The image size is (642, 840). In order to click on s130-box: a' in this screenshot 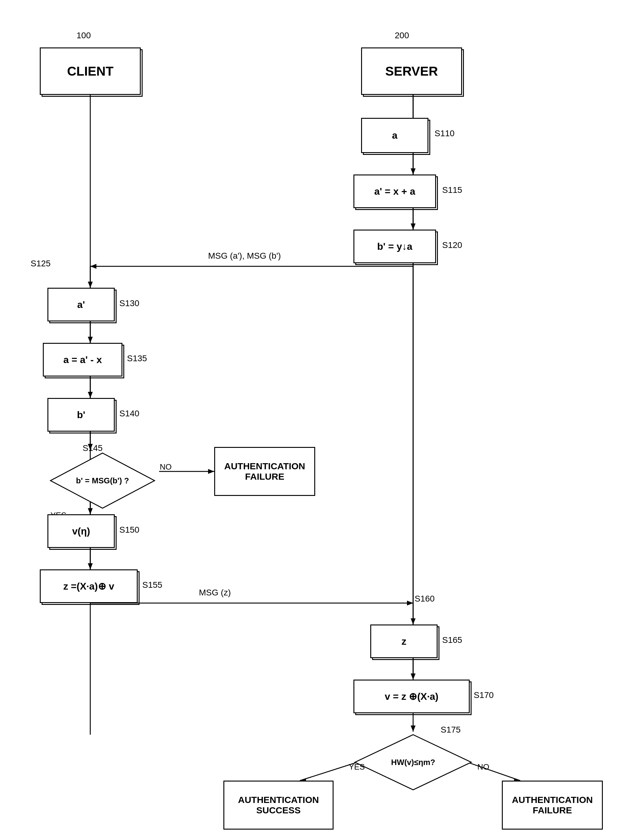, I will do `click(81, 305)`.